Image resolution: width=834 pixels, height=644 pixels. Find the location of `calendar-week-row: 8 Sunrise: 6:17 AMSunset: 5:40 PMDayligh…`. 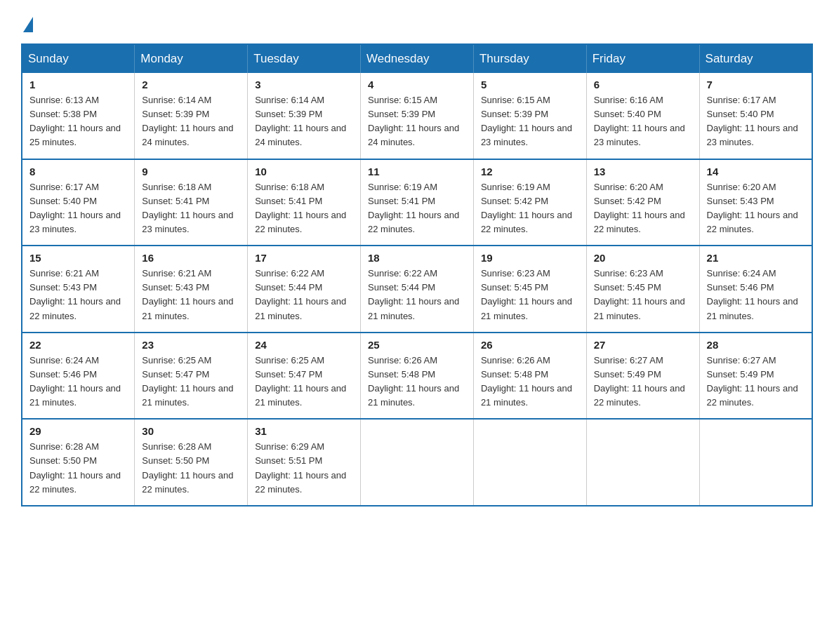

calendar-week-row: 8 Sunrise: 6:17 AMSunset: 5:40 PMDayligh… is located at coordinates (417, 203).